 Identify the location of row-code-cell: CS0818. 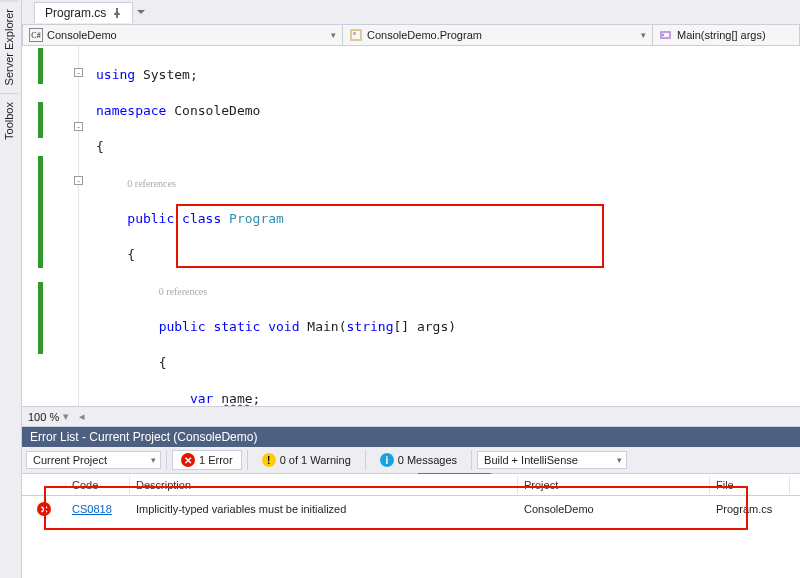
(98, 509).